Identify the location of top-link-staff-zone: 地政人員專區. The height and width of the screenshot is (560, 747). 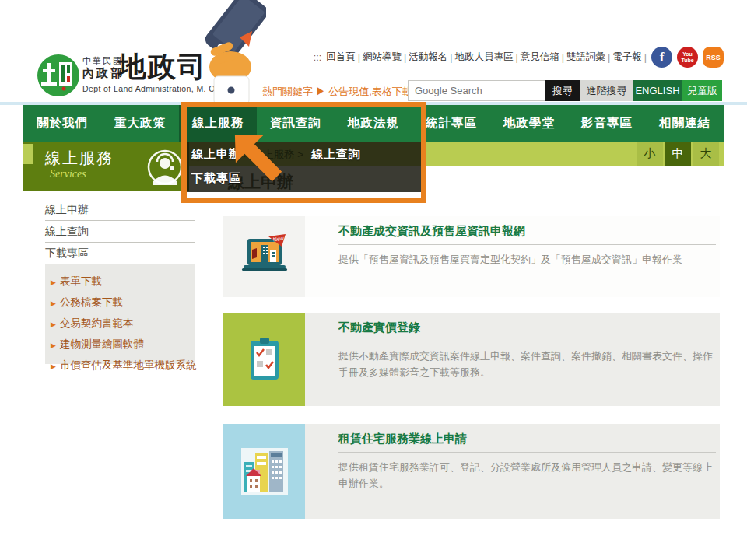
(484, 58).